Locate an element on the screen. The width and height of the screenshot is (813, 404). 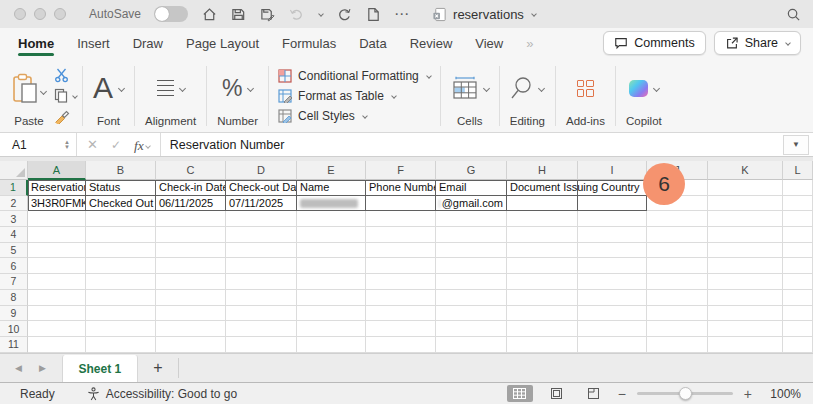
cell-H11 is located at coordinates (542, 345).